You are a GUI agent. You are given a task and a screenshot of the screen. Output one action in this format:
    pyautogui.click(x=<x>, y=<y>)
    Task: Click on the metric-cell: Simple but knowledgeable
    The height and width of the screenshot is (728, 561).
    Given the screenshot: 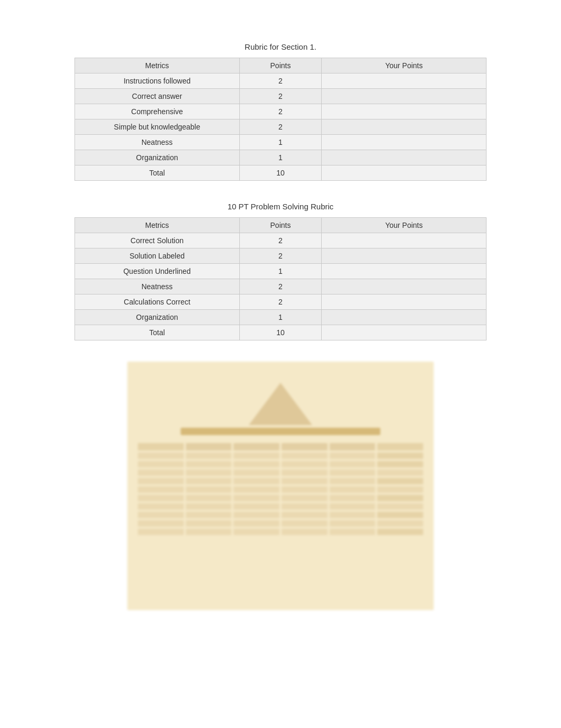 What is the action you would take?
    pyautogui.click(x=157, y=127)
    